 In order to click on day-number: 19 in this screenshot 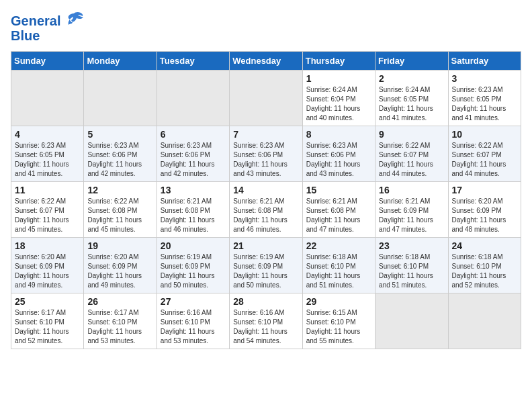, I will do `click(120, 246)`.